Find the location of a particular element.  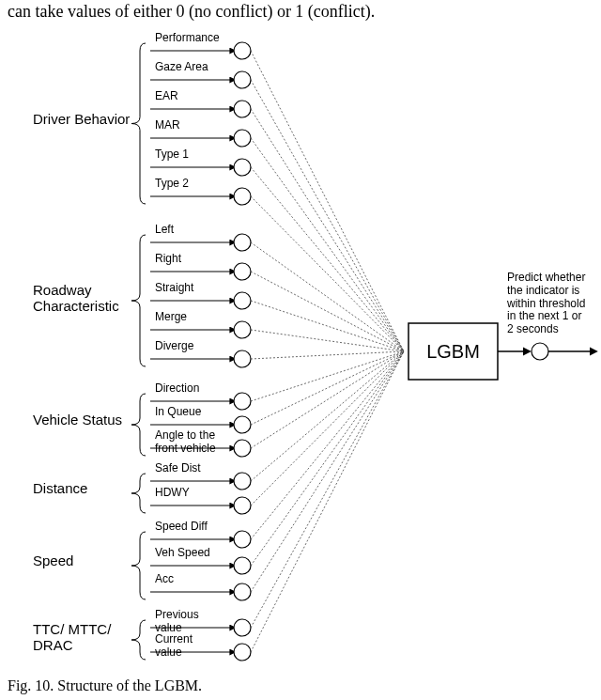

svg-text: Driver Behavior is located at coordinates (81, 118).